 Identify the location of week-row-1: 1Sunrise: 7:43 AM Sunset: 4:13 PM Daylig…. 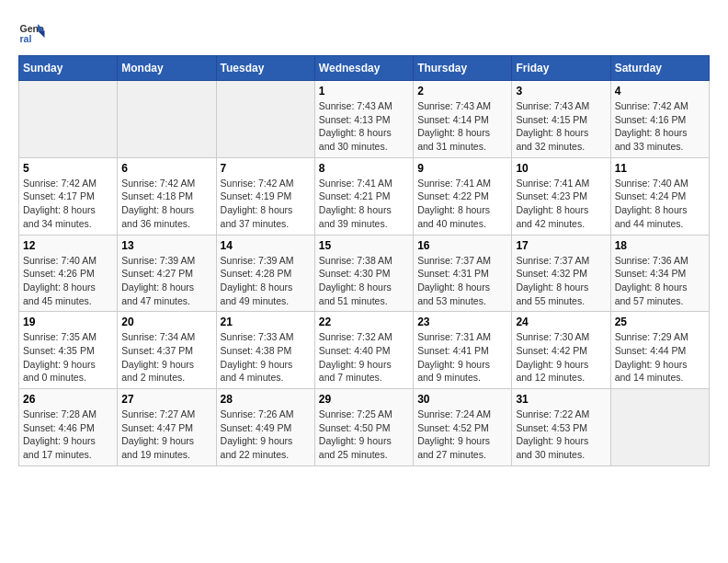
(364, 120).